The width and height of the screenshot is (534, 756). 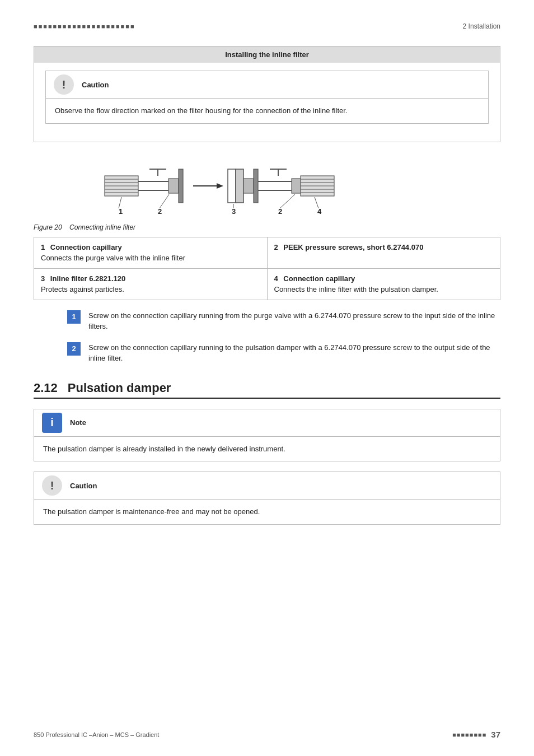 What do you see at coordinates (151, 512) in the screenshot?
I see `caution-text-2: The pulsation damper is maintenance-free…` at bounding box center [151, 512].